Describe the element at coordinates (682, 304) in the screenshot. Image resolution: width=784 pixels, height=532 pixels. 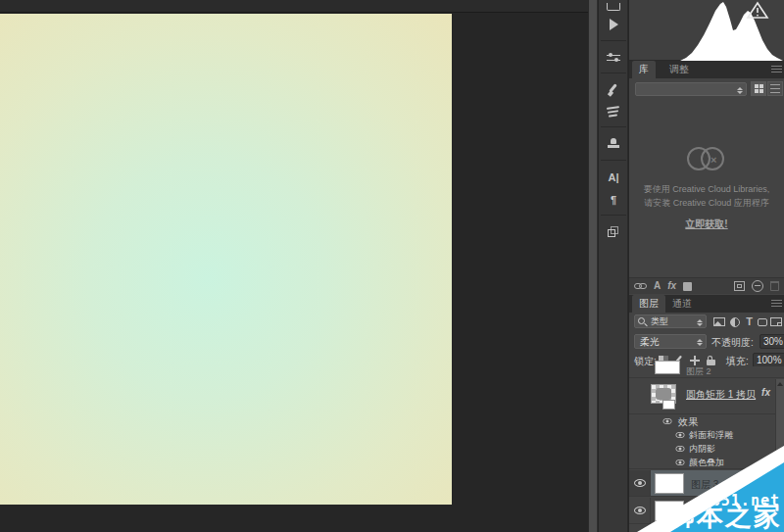
I see `tab-channels: 通道` at that location.